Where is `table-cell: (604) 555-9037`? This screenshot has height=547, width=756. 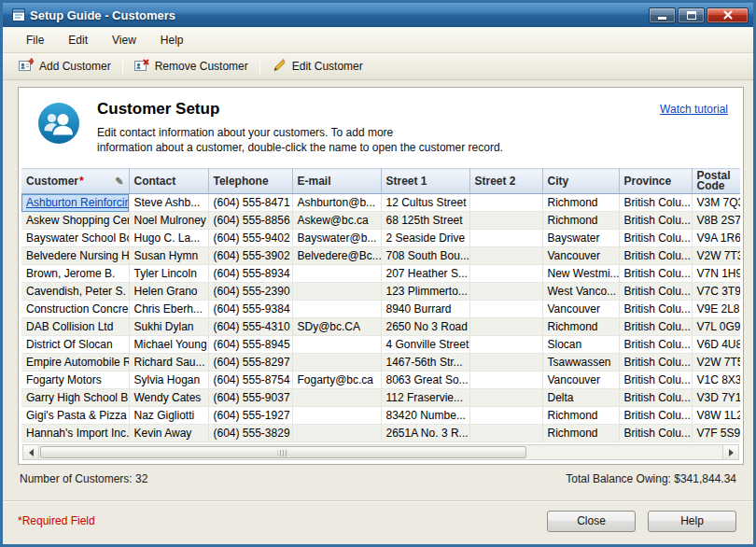
table-cell: (604) 555-9037 is located at coordinates (250, 398).